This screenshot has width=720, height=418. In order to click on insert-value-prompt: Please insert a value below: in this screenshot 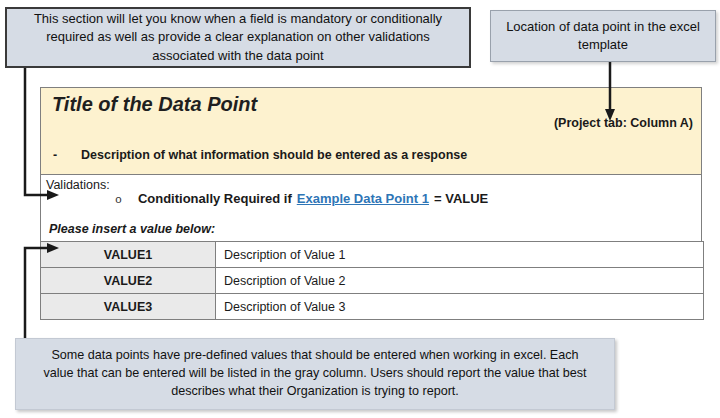, I will do `click(132, 229)`.